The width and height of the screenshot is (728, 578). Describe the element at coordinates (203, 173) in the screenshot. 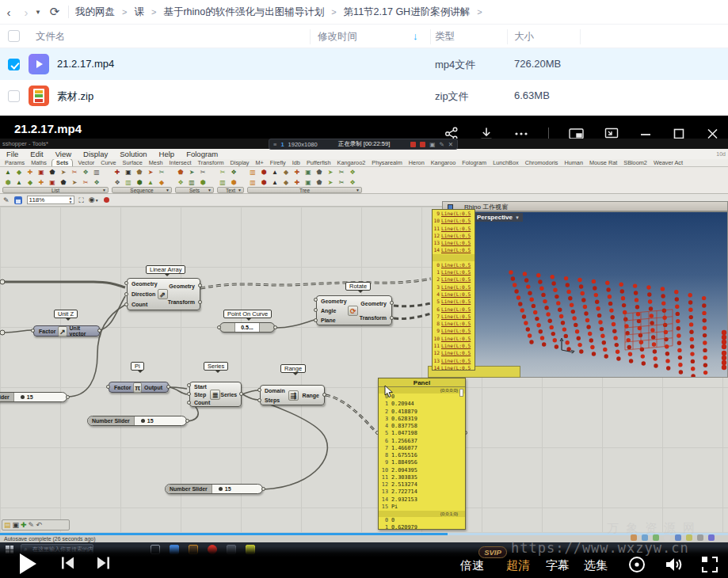

I see `toolbar-icon: ✂` at that location.